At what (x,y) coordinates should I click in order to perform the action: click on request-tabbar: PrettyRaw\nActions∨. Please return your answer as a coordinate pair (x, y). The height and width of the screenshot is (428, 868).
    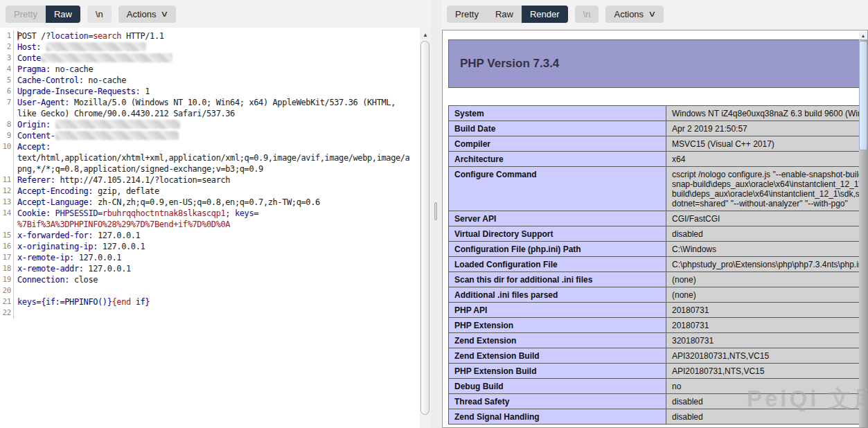
    Looking at the image, I should click on (91, 14).